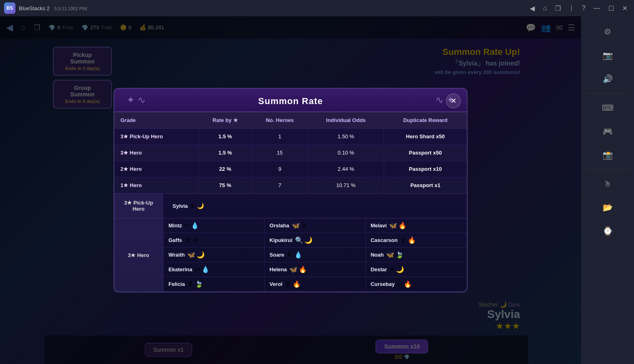 The image size is (634, 364). I want to click on hero-entry-melavi: Melavi 🦋 🔥, so click(416, 226).